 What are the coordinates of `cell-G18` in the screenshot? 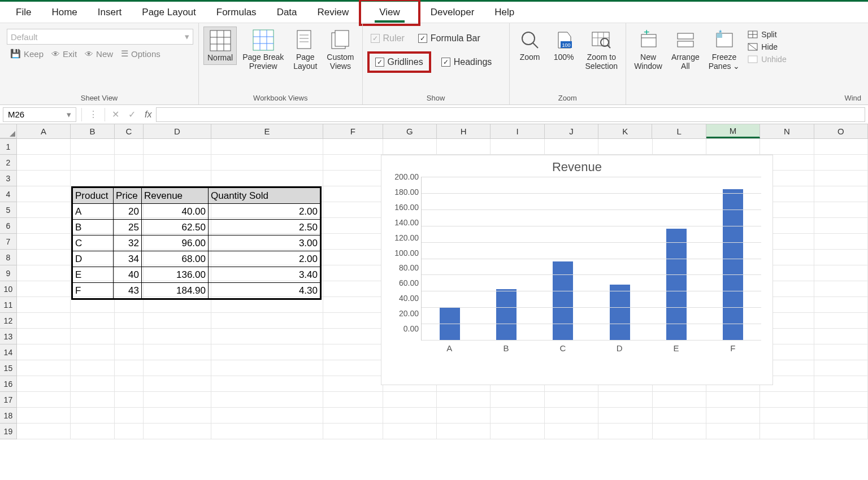 It's located at (410, 416).